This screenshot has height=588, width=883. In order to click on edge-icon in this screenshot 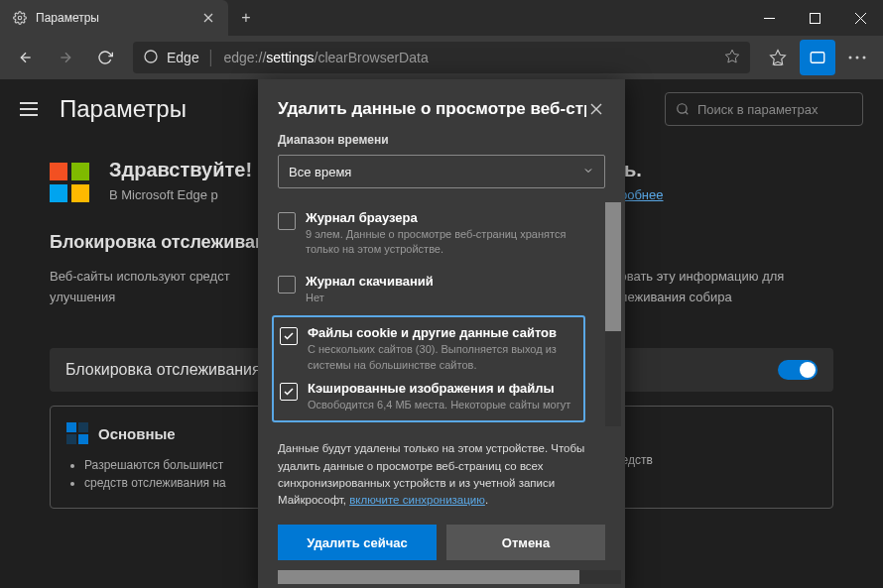, I will do `click(151, 58)`.